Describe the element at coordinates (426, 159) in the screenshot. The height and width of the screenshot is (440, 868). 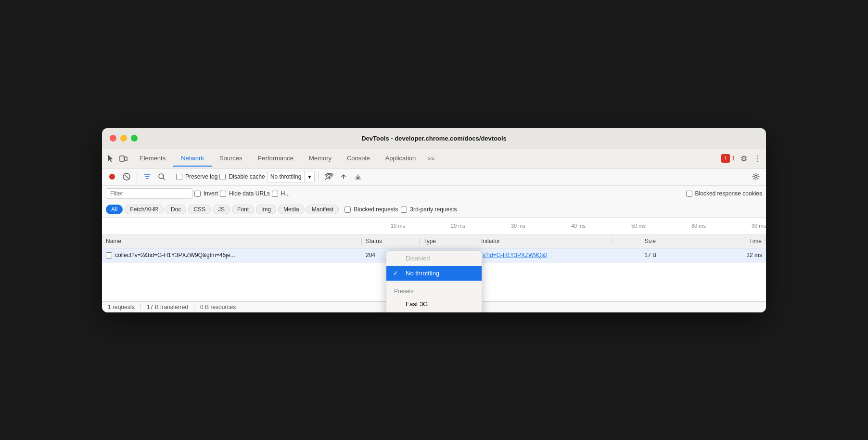
I see `tabs: Elements Network Sources Performance Mem…` at that location.